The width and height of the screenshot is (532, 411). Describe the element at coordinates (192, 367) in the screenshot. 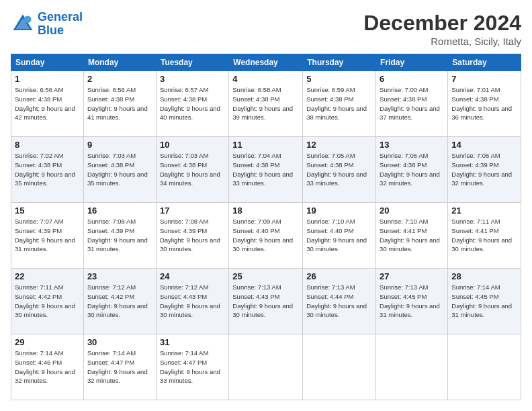

I see `calendar-day: 31Sunrise: 7:14 AM Sunset: 4:47 PM Dayli…` at that location.